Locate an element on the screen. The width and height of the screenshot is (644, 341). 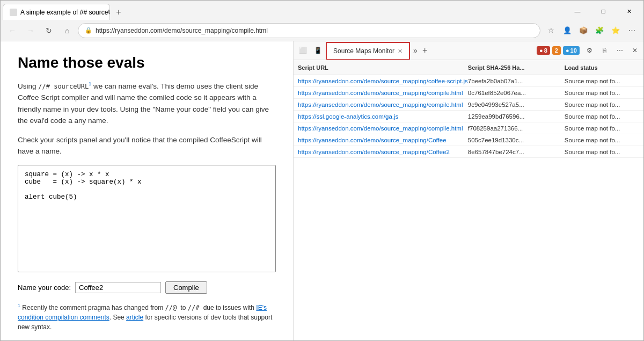
security-icon: 🔒 is located at coordinates (89, 30).